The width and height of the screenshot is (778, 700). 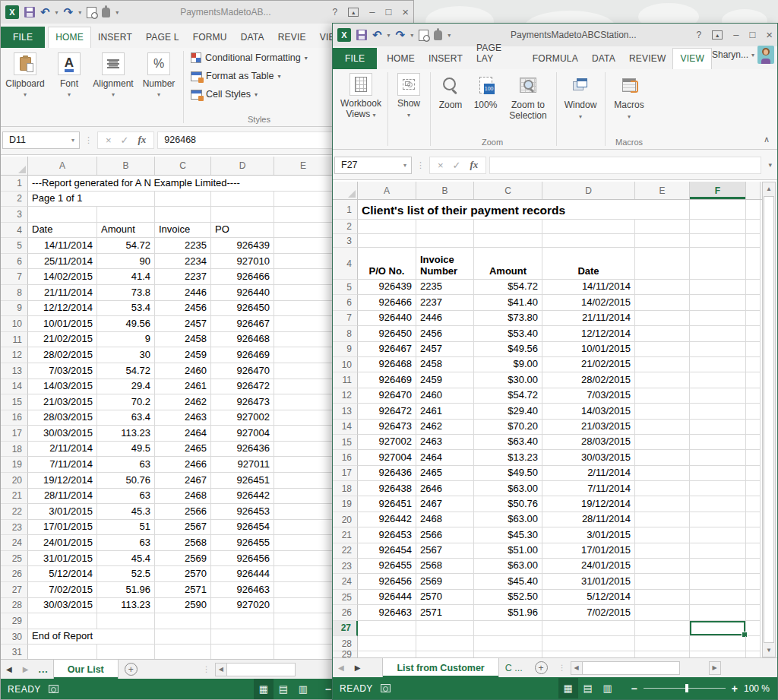 I want to click on vscroll-up-icon: ▲, so click(x=769, y=188).